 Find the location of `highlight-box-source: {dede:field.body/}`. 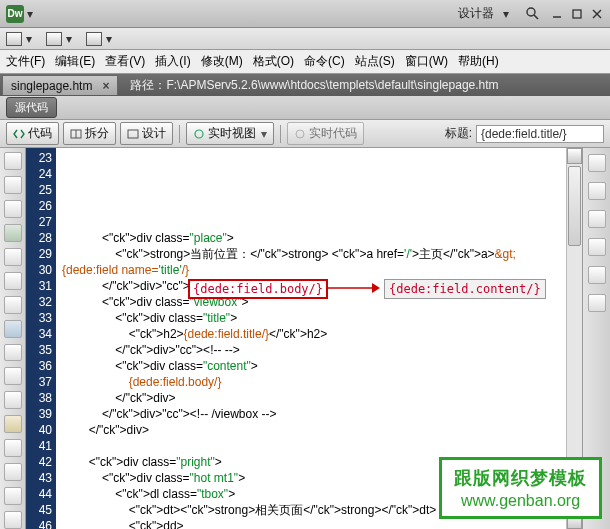

highlight-box-source: {dede:field.body/} is located at coordinates (258, 289).